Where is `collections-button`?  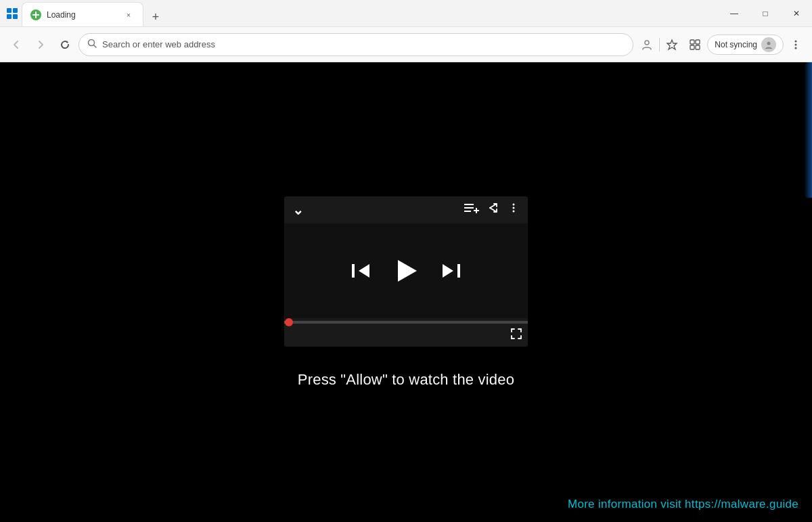
collections-button is located at coordinates (695, 45).